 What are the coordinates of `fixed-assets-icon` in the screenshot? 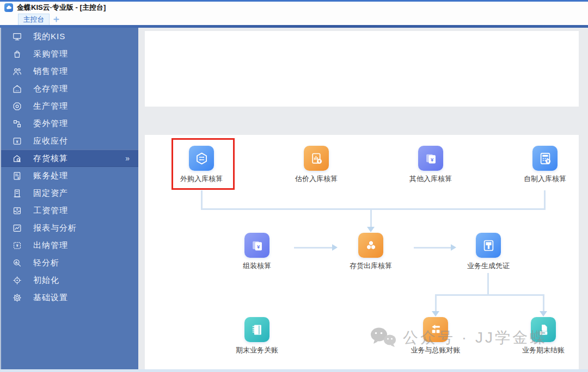 It's located at (17, 194).